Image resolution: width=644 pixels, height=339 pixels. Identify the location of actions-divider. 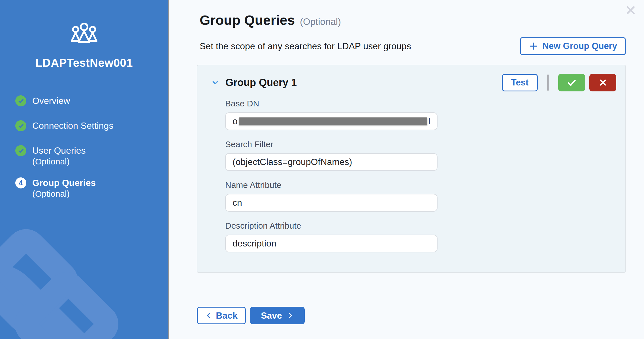
(548, 83).